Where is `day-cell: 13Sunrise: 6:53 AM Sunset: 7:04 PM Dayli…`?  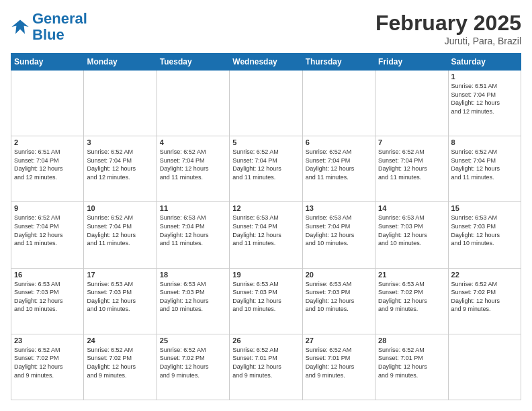 day-cell: 13Sunrise: 6:53 AM Sunset: 7:04 PM Dayli… is located at coordinates (339, 235).